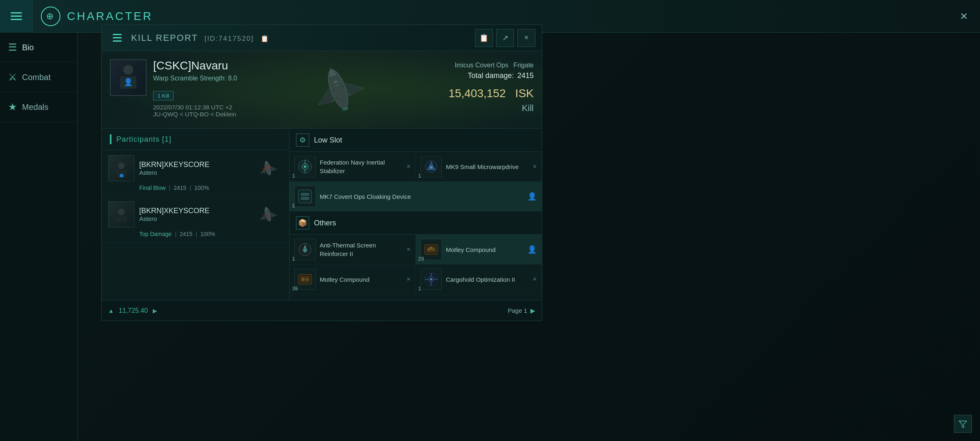  I want to click on kill-type: Kill, so click(491, 108).